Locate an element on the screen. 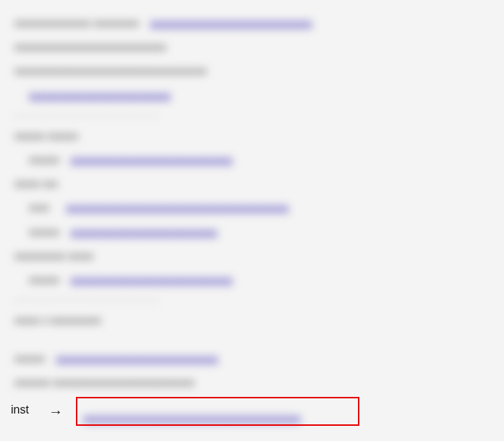  blurred-text: xxxx is located at coordinates (39, 207).